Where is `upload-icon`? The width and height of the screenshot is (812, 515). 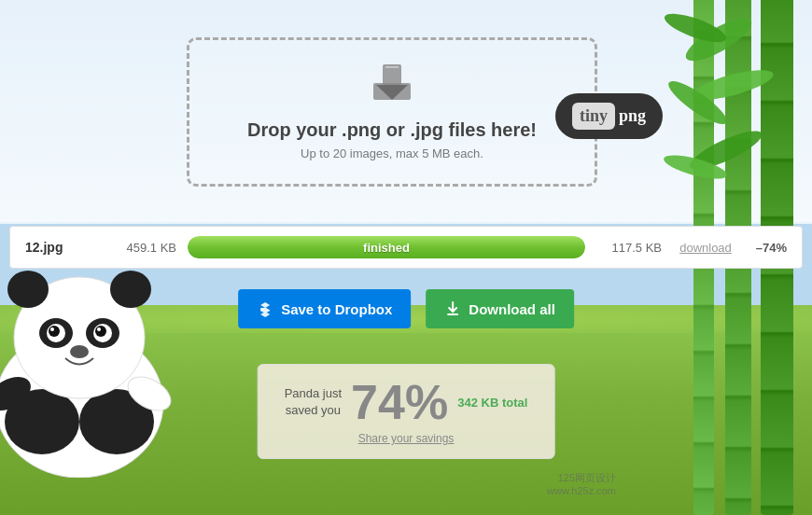 upload-icon is located at coordinates (392, 88).